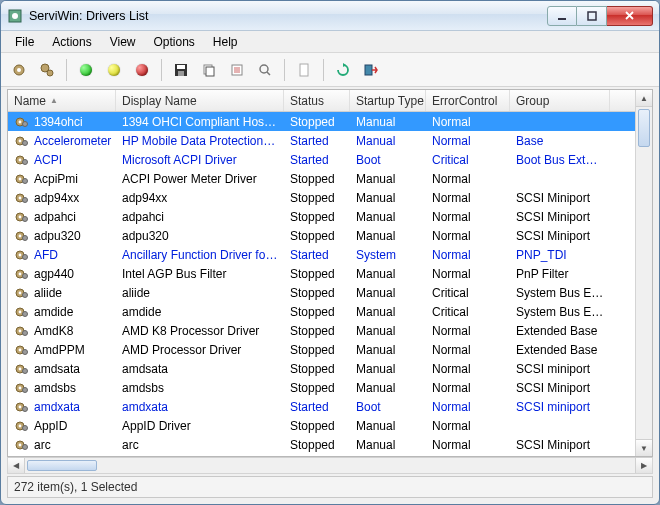  What do you see at coordinates (330, 198) in the screenshot?
I see `table-row: adp94xxadp94xxStoppedManualNormalSCSI Mi…` at bounding box center [330, 198].